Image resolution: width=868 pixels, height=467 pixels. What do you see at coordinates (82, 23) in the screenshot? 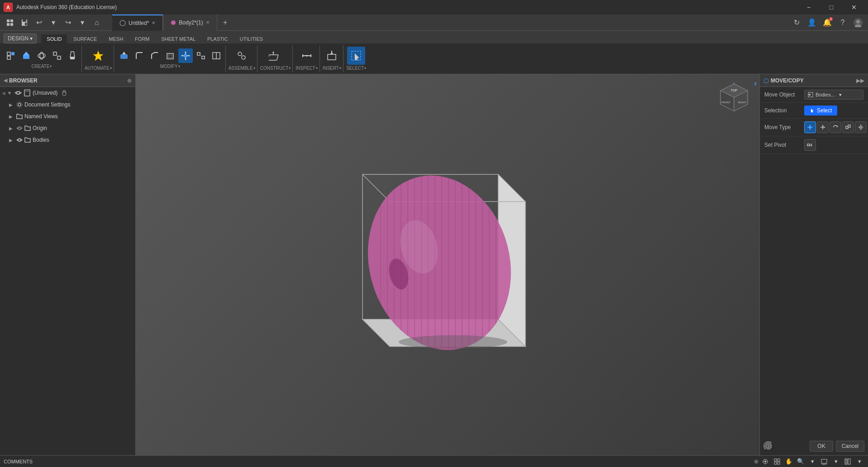
I see `redo-arrow-button: ▾` at bounding box center [82, 23].